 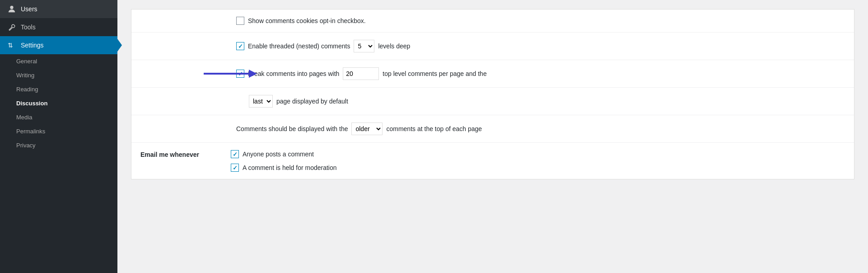 What do you see at coordinates (493, 21) in the screenshot?
I see `show-cookies-row: Show comments cookies opt-in checkbox.` at bounding box center [493, 21].